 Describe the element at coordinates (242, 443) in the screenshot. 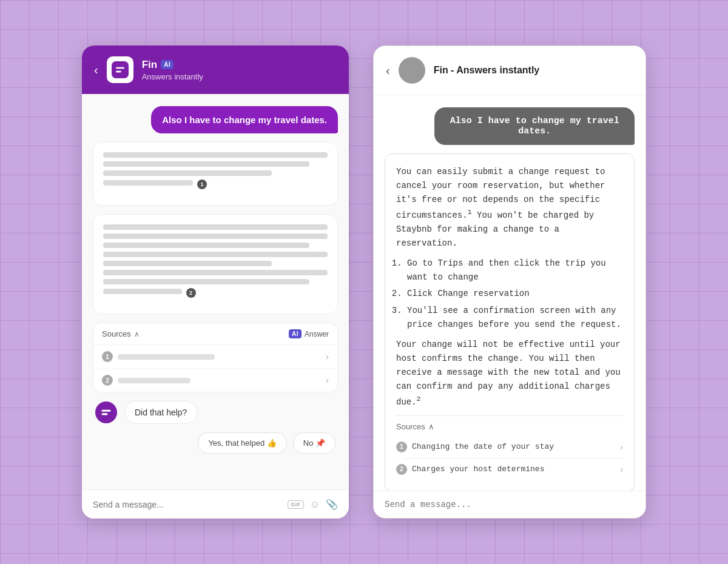

I see `yes-helped-button: Yes, that helped 👍` at that location.